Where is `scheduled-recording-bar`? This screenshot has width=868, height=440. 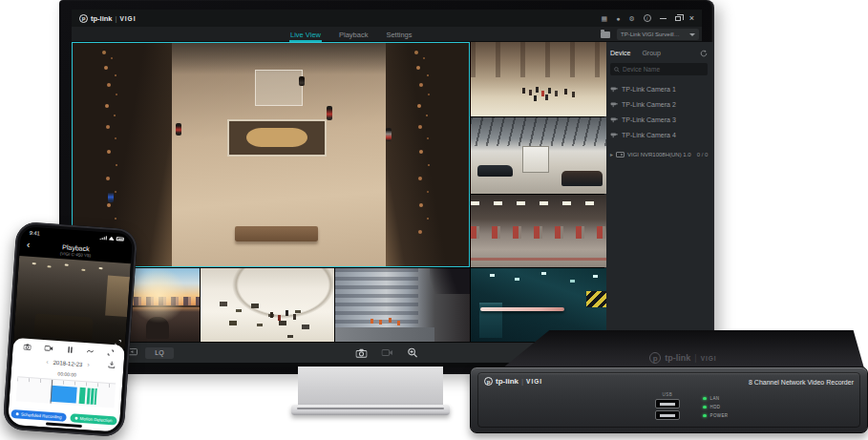 scheduled-recording-bar is located at coordinates (64, 395).